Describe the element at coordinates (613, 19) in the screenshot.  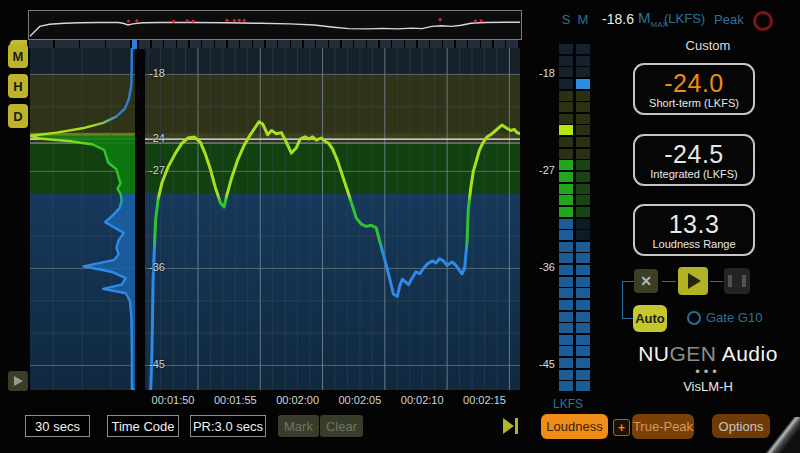
I see `momentary-max-value: -18.6` at that location.